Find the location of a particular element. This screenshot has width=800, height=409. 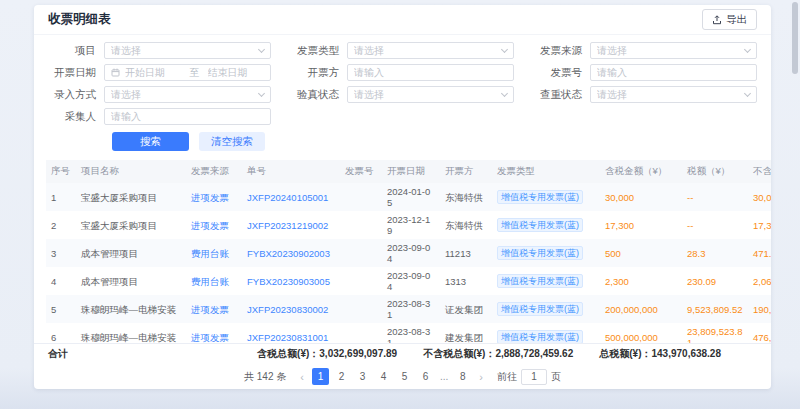

cell-order-no-link: FYBX20230903005 is located at coordinates (291, 281).